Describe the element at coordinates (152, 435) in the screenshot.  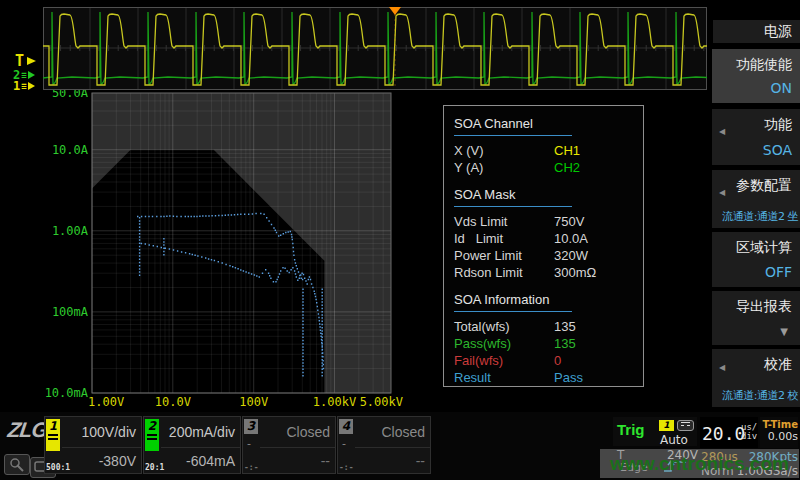
I see `channel2-badge: 2` at that location.